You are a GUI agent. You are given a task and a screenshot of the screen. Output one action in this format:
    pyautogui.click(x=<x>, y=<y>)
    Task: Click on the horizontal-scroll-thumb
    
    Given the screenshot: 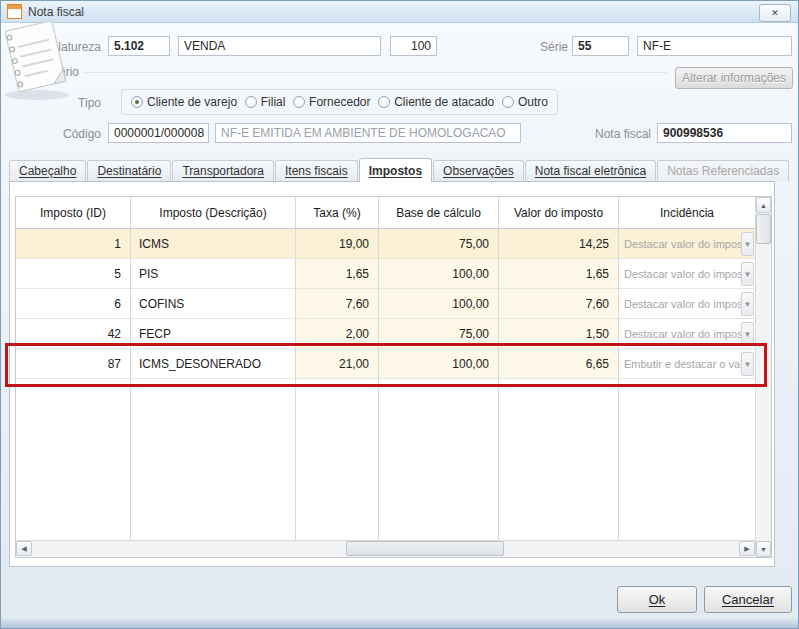 What is the action you would take?
    pyautogui.click(x=425, y=548)
    